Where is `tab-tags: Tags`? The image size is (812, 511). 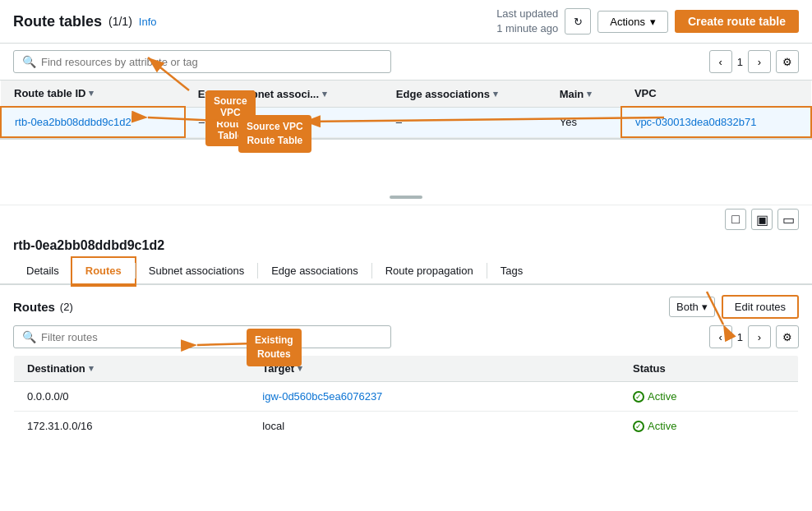
tab-tags: Tags is located at coordinates (511, 271).